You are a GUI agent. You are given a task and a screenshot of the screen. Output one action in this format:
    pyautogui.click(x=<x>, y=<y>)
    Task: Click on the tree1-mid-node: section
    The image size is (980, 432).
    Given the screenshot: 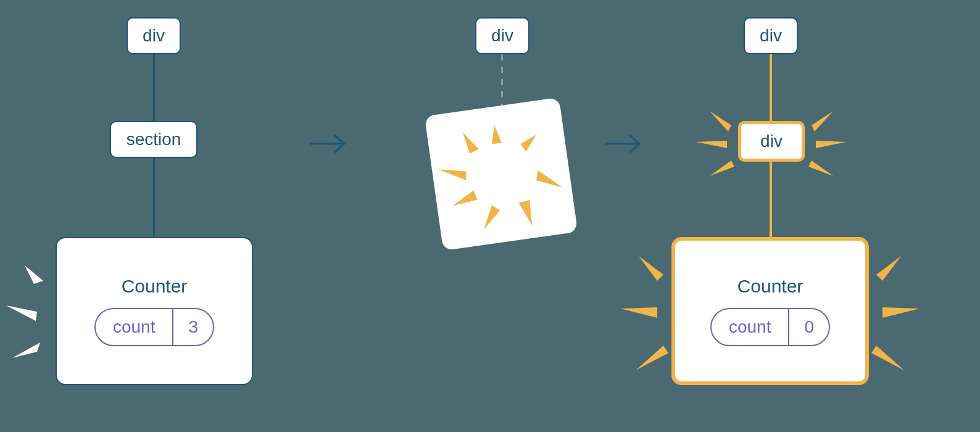 What is the action you would take?
    pyautogui.click(x=154, y=139)
    